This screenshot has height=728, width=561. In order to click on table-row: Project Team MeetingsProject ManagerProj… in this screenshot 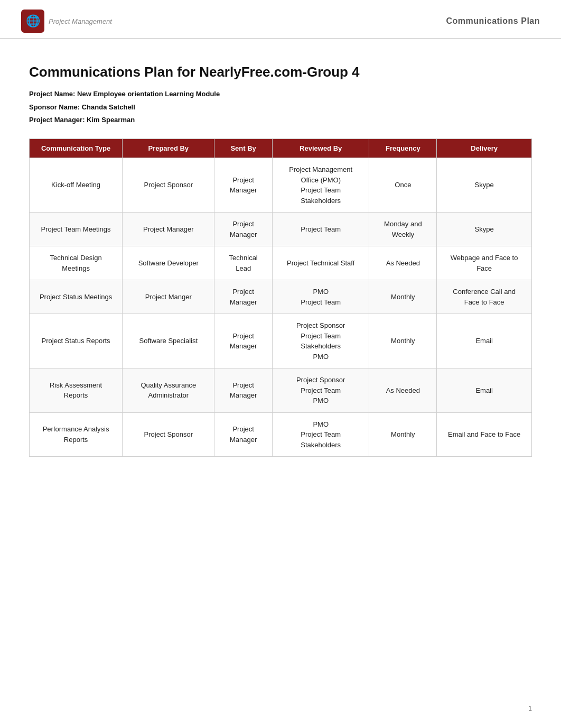, I will do `click(281, 229)`.